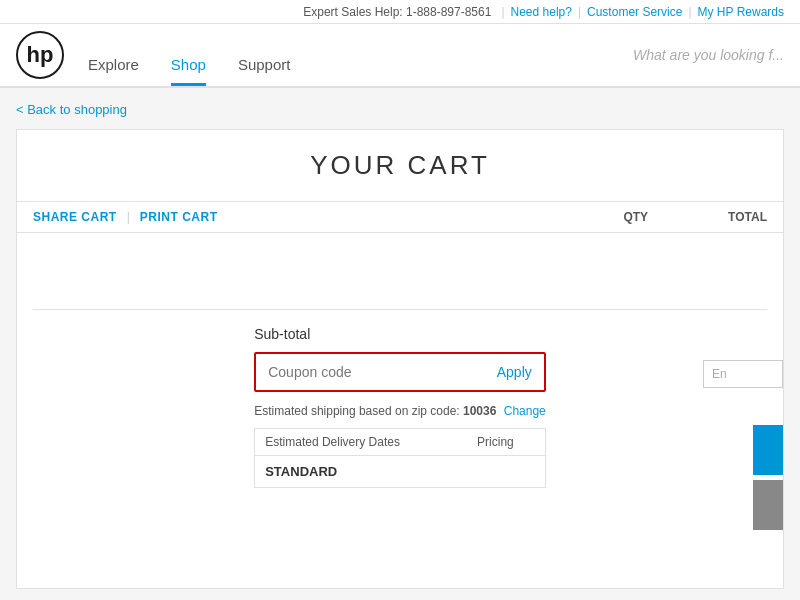  Describe the element at coordinates (743, 374) in the screenshot. I see `floating-search-input: En` at that location.